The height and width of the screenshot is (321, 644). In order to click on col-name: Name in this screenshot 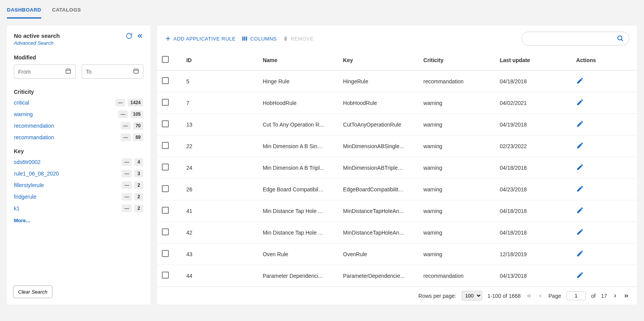, I will do `click(298, 61)`.